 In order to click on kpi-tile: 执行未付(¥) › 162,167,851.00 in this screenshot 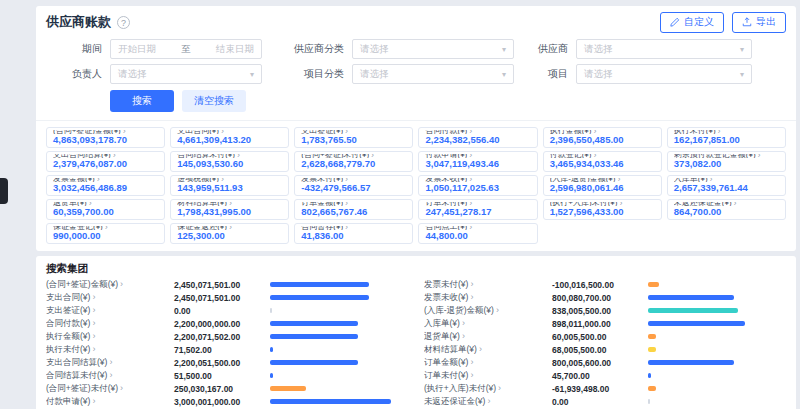, I will do `click(726, 138)`.